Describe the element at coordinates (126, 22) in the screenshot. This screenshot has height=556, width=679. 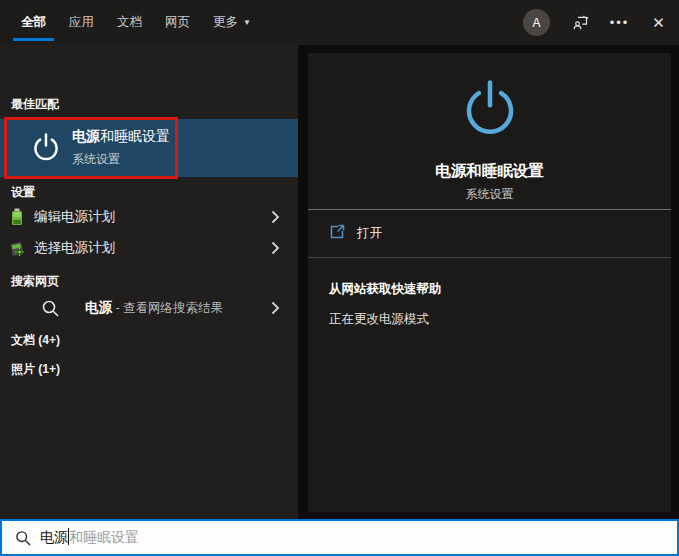
I see `filter-tabs: 全部 应用 文档 网页 更多 ▼` at that location.